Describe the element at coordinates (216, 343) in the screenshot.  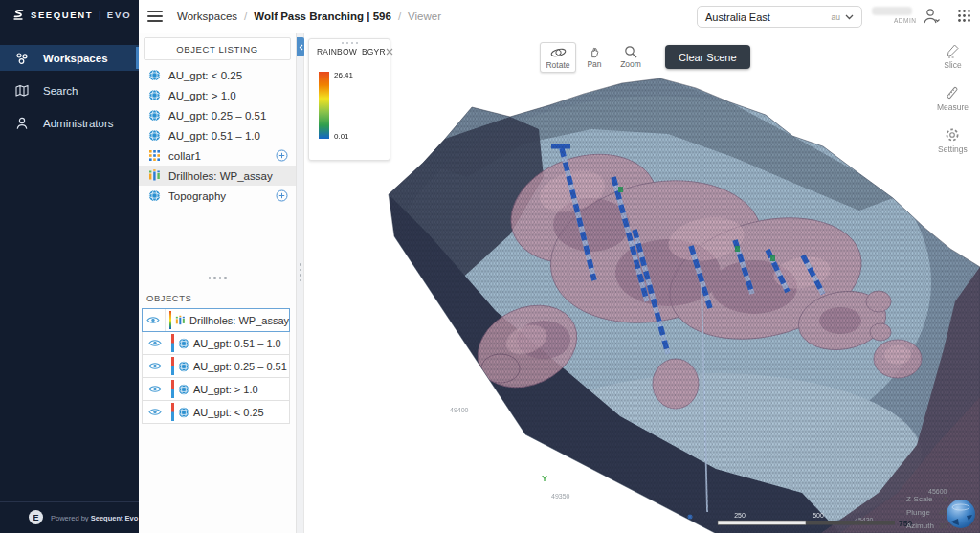
I see `object-row-au-051-10: AU_gpt: 0.51 – 1.0` at that location.